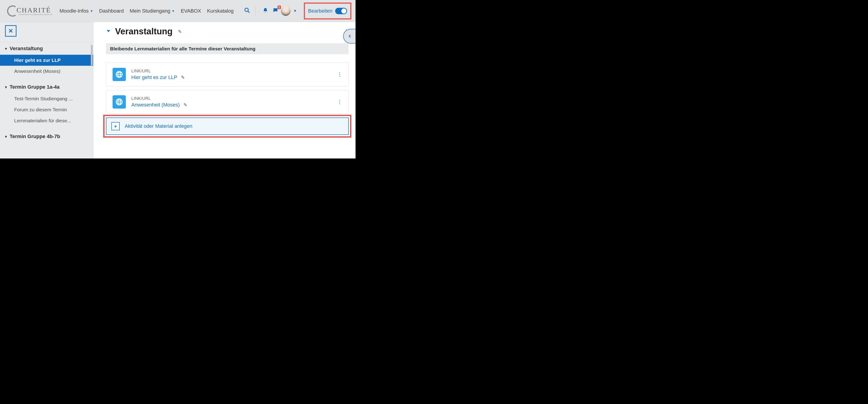  I want to click on nav-evabox: EVABOX, so click(191, 11).